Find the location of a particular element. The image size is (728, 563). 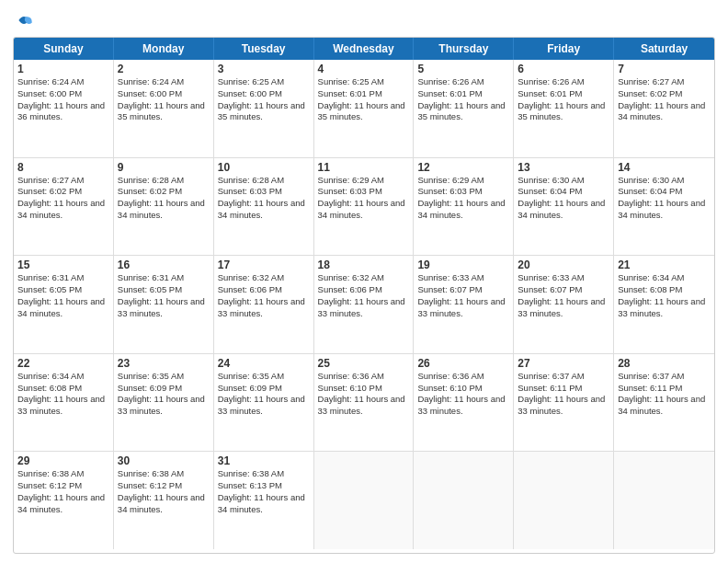

sunset-line: Sunset: 6:01 PM is located at coordinates (563, 94).